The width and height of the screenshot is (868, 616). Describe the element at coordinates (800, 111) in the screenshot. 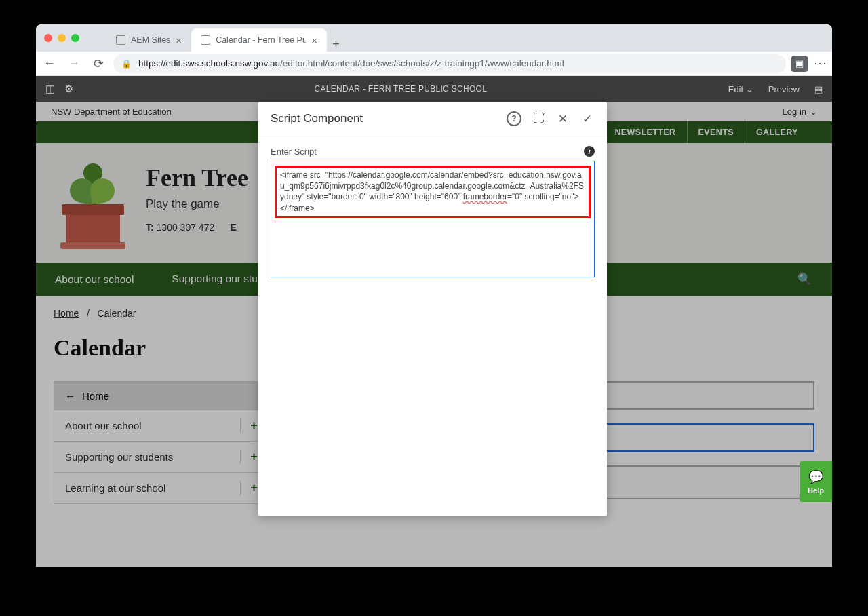

I see `login-link: Log in ⌄` at that location.